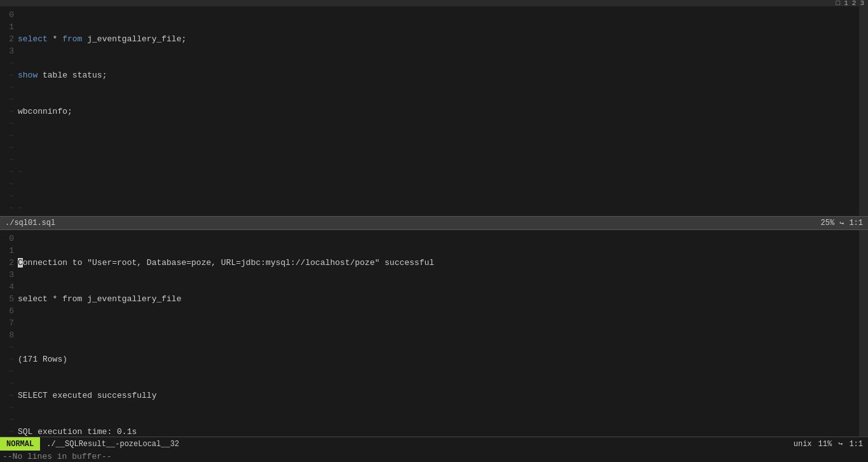  I want to click on top-status-line: ./sql01.sql 25% ↪ 1:1, so click(434, 223).